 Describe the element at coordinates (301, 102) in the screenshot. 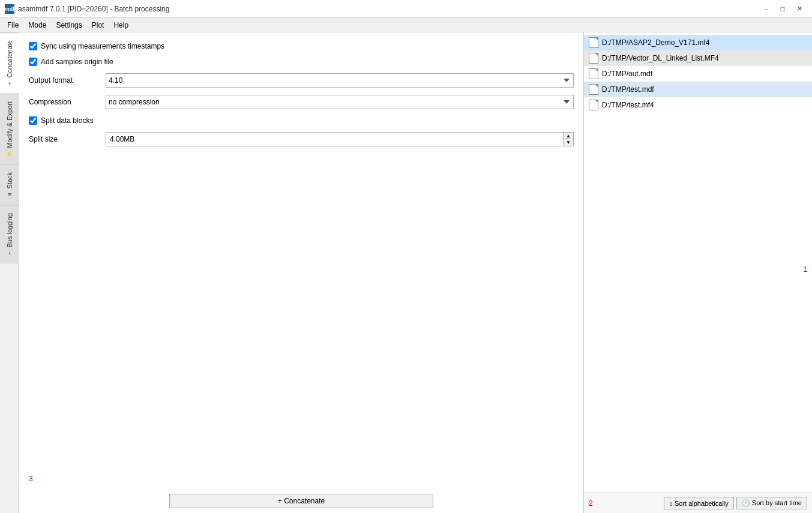

I see `compression-row: Compression no compression deflate trans…` at that location.